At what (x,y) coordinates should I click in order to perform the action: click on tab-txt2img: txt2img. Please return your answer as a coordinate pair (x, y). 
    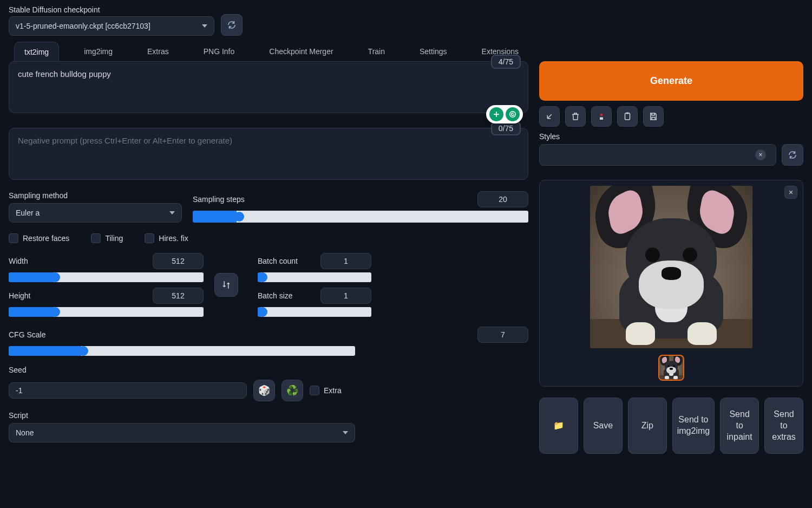
    Looking at the image, I should click on (37, 52).